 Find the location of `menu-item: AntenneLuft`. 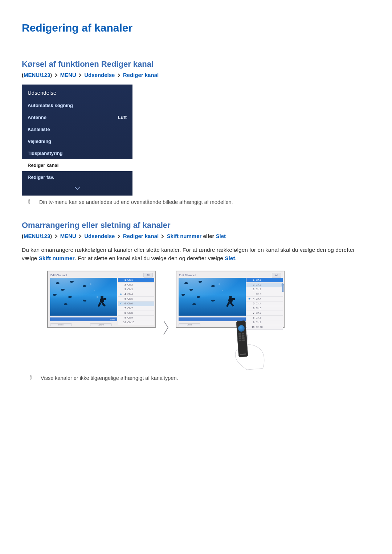

menu-item: AntenneLuft is located at coordinates (77, 118).